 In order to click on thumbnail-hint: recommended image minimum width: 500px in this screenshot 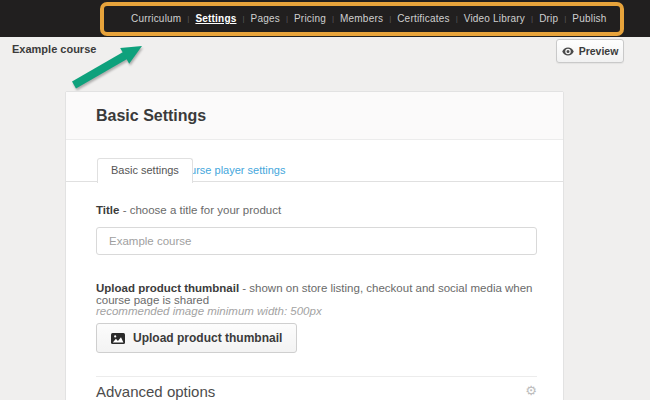, I will do `click(209, 311)`.